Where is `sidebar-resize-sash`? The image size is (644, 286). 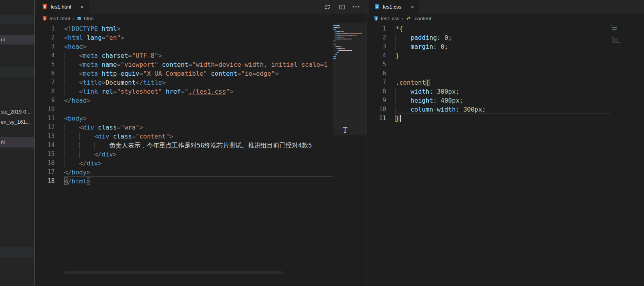 sidebar-resize-sash is located at coordinates (35, 143).